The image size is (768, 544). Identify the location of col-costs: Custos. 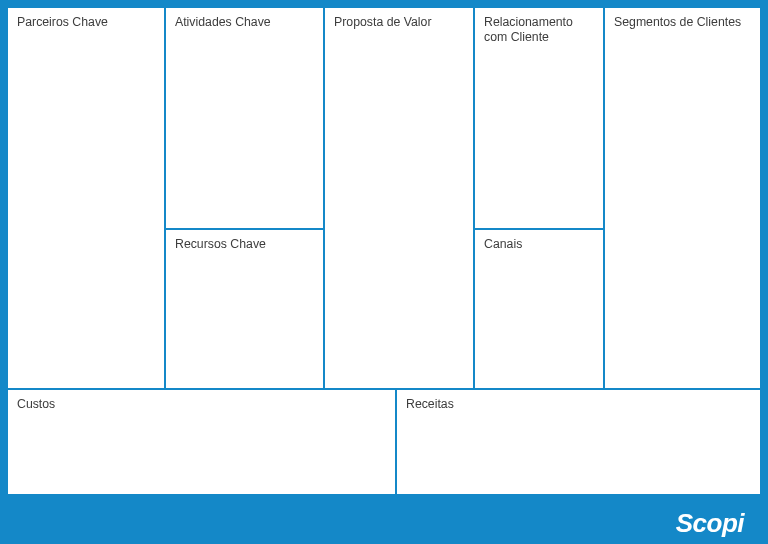
(202, 442).